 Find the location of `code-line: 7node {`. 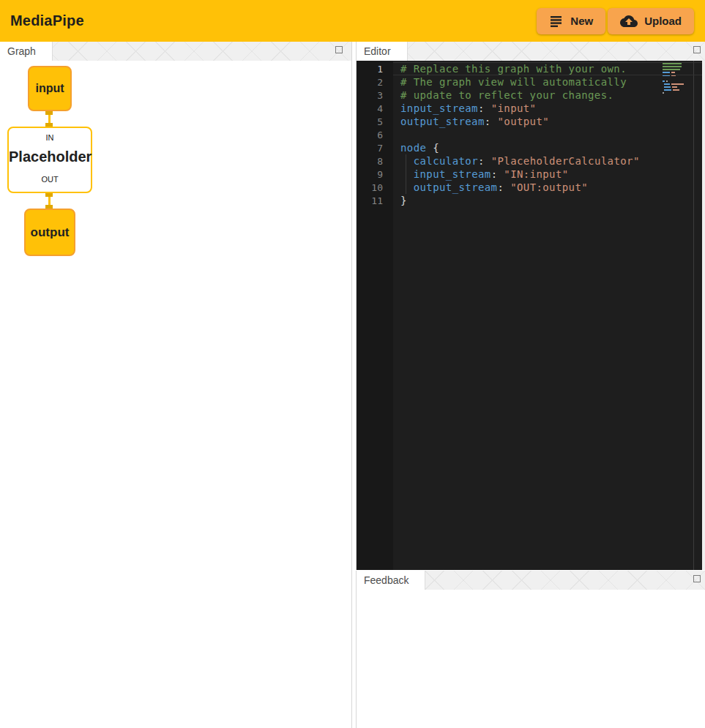

code-line: 7node { is located at coordinates (529, 148).